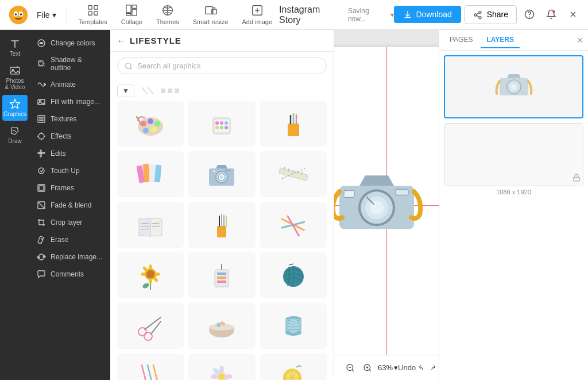 This screenshot has height=380, width=588. Describe the element at coordinates (150, 275) in the screenshot. I see `graphic-item-sunflower` at that location.